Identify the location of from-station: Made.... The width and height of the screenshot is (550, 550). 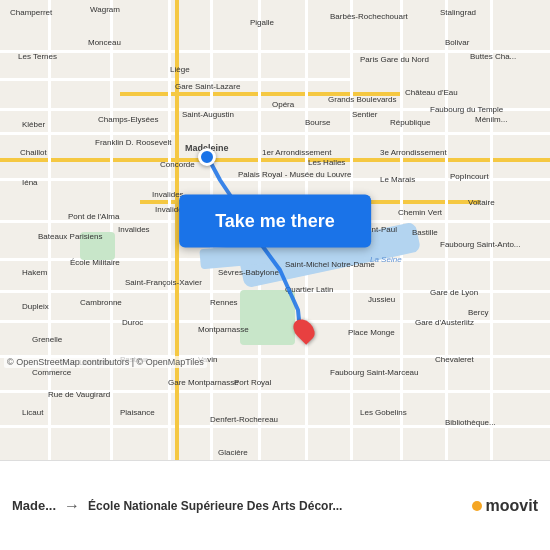
(34, 506).